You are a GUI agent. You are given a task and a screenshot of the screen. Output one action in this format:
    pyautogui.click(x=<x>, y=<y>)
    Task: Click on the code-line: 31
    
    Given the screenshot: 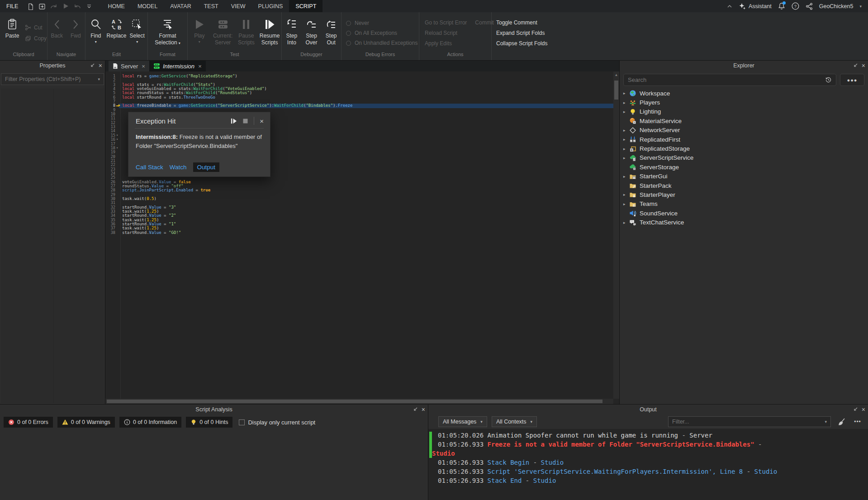 What is the action you would take?
    pyautogui.click(x=359, y=203)
    